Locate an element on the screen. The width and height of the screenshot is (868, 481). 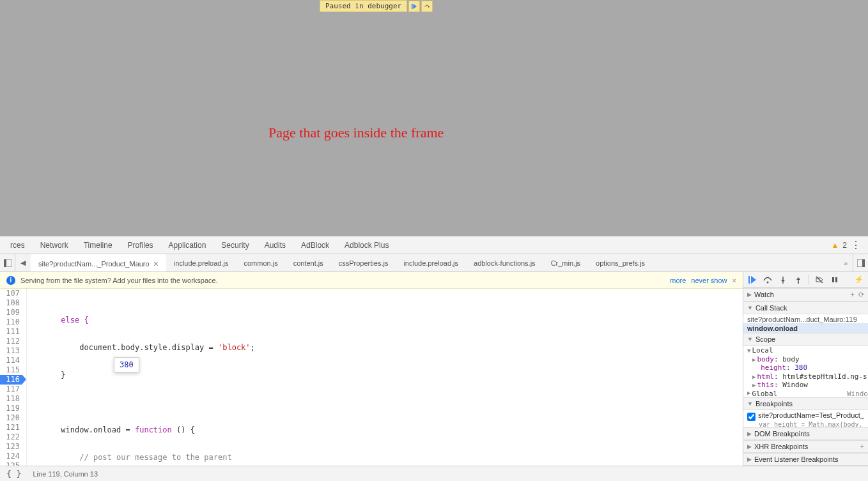
file-tab-label: site?productNam..._Product_Mauro is located at coordinates (94, 264).